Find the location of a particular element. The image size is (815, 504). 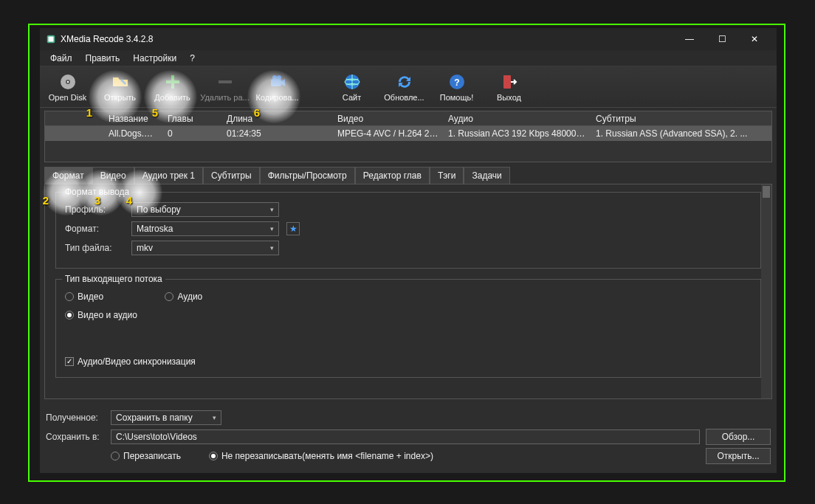

favorite-button: ★ is located at coordinates (293, 229).